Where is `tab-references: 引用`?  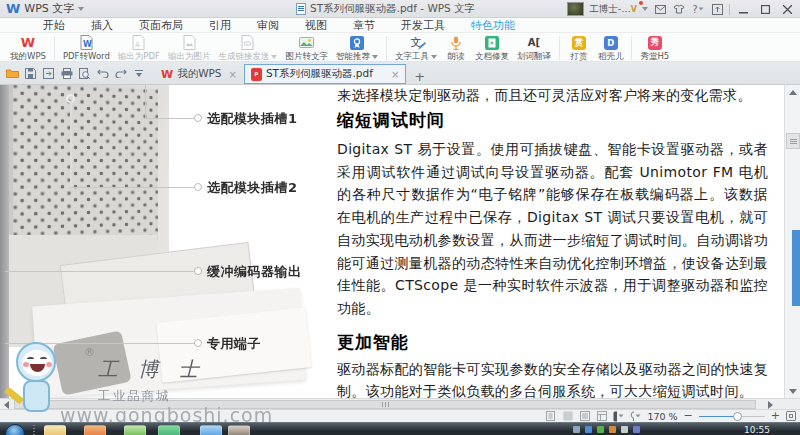
tab-references: 引用 is located at coordinates (220, 26).